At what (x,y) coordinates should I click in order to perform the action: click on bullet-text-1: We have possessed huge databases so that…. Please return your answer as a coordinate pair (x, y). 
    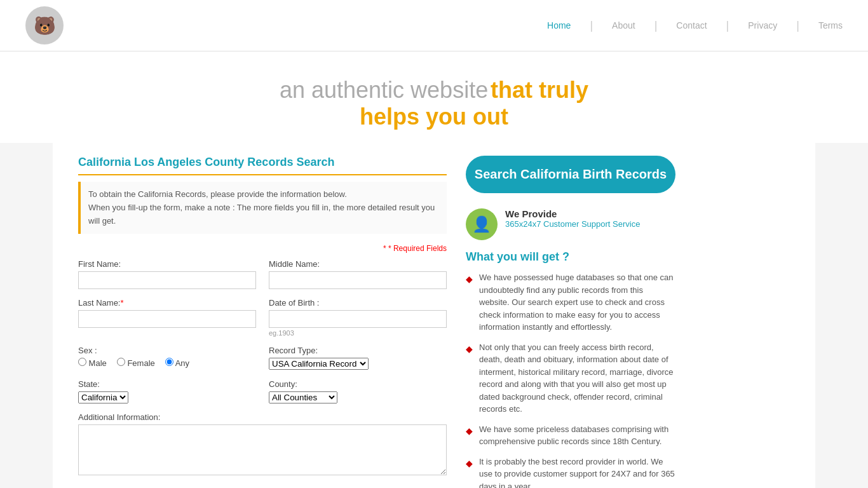
    Looking at the image, I should click on (577, 302).